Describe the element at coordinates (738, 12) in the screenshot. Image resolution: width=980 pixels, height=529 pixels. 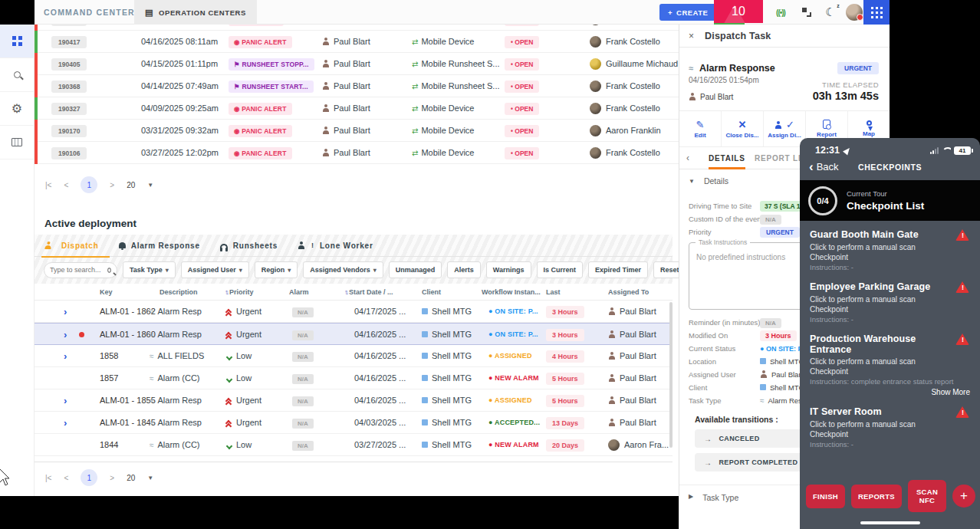
I see `alert-count-badge: 10` at that location.